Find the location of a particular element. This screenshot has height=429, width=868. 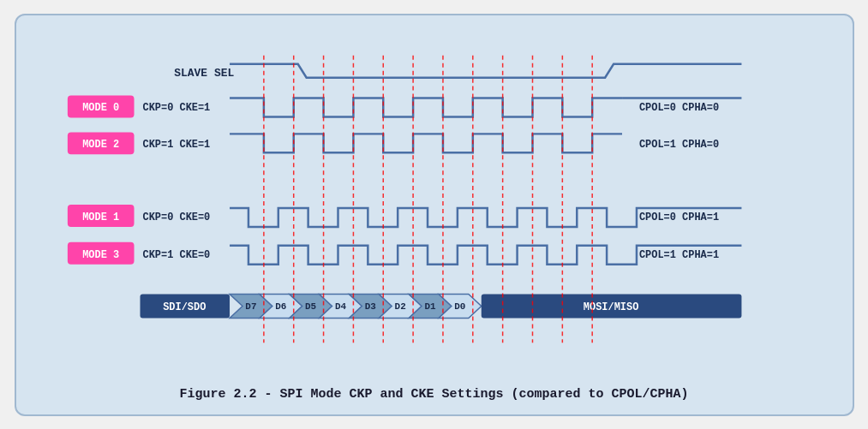

mode0-right: CPOL=0 CPHA=0 is located at coordinates (679, 108).